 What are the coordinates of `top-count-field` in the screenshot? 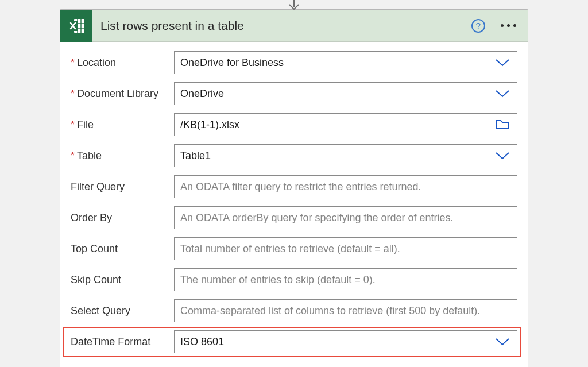 It's located at (346, 249).